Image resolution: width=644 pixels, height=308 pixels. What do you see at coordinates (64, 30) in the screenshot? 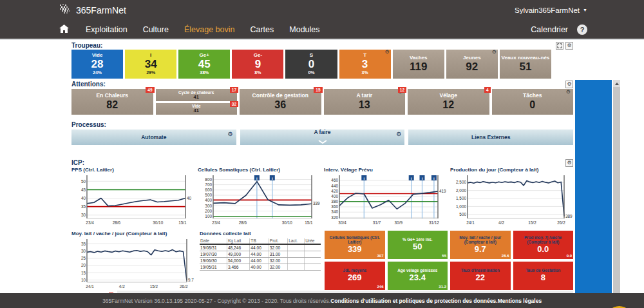
I see `home-icon` at bounding box center [64, 30].